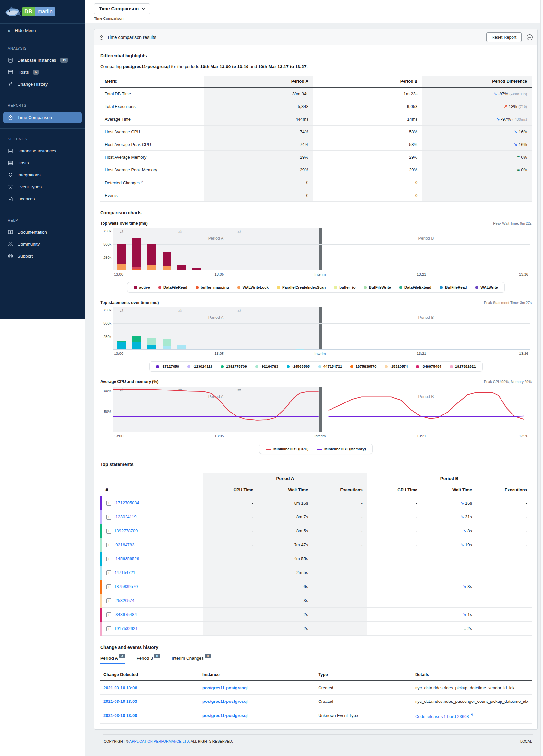 Image resolution: width=543 pixels, height=756 pixels. I want to click on bar-segment-active, so click(182, 268).